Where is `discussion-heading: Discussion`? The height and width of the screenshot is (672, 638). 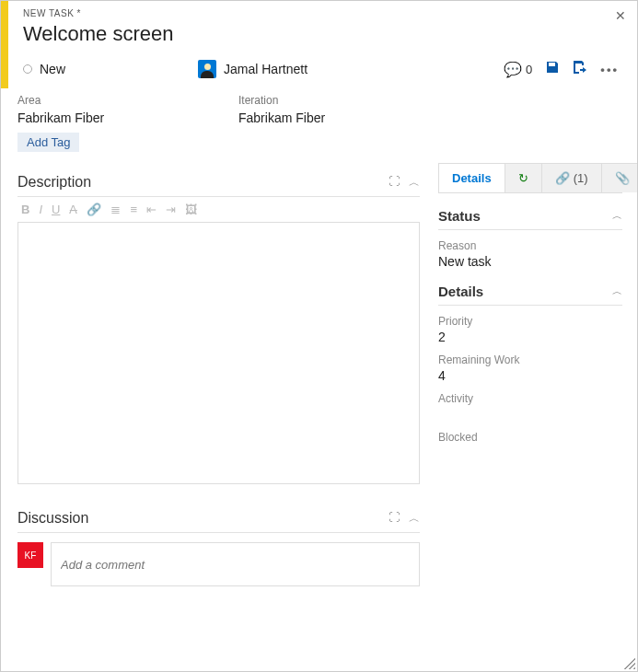 discussion-heading: Discussion is located at coordinates (53, 518).